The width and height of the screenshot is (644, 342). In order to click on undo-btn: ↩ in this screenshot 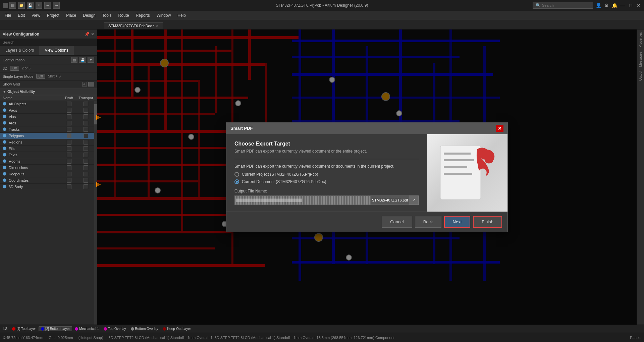, I will do `click(48, 5)`.